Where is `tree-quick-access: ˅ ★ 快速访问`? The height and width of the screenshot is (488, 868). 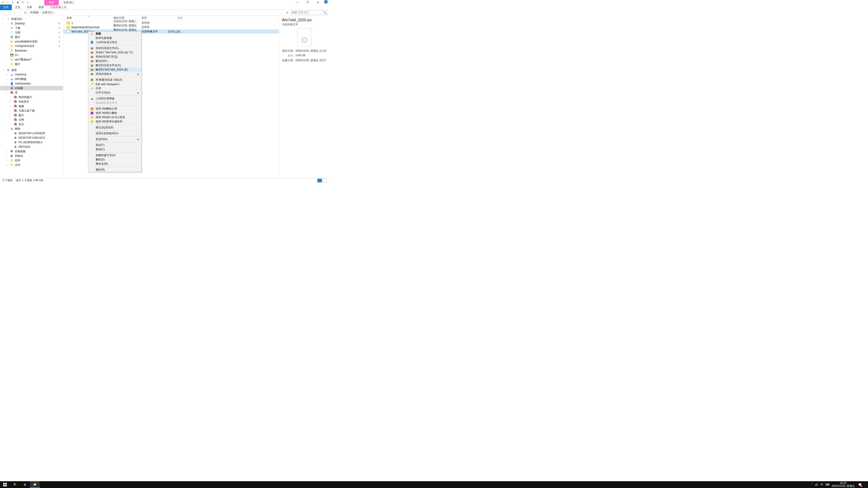
tree-quick-access: ˅ ★ 快速访问 is located at coordinates (32, 19).